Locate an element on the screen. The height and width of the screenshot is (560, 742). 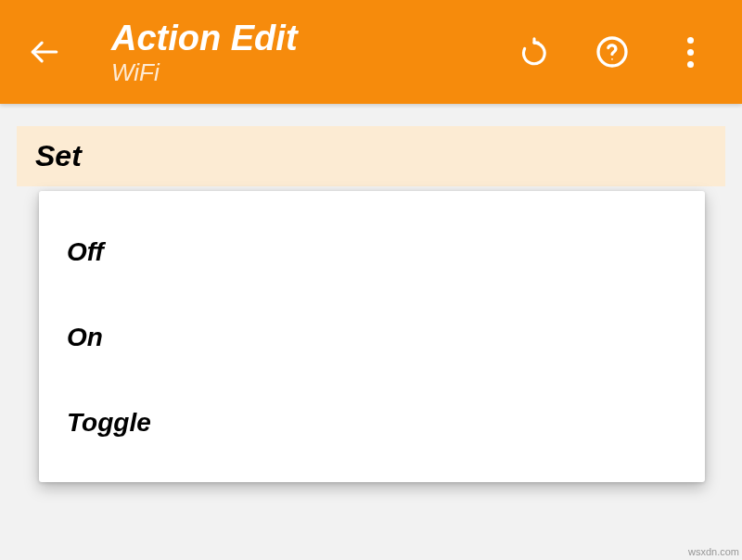
back-arrow-icon is located at coordinates (45, 52).